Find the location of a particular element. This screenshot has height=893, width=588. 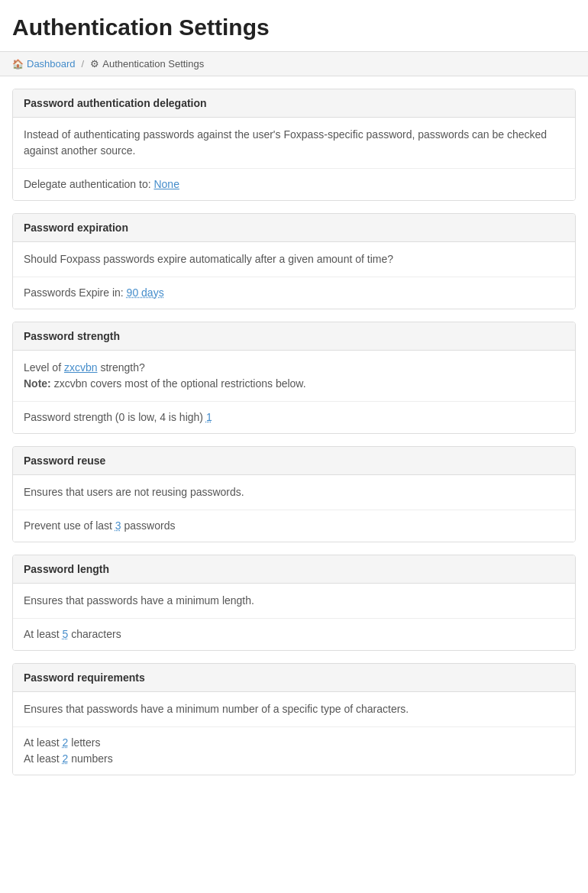

section-value-reuse: Prevent use of last 3 passwords is located at coordinates (294, 526).